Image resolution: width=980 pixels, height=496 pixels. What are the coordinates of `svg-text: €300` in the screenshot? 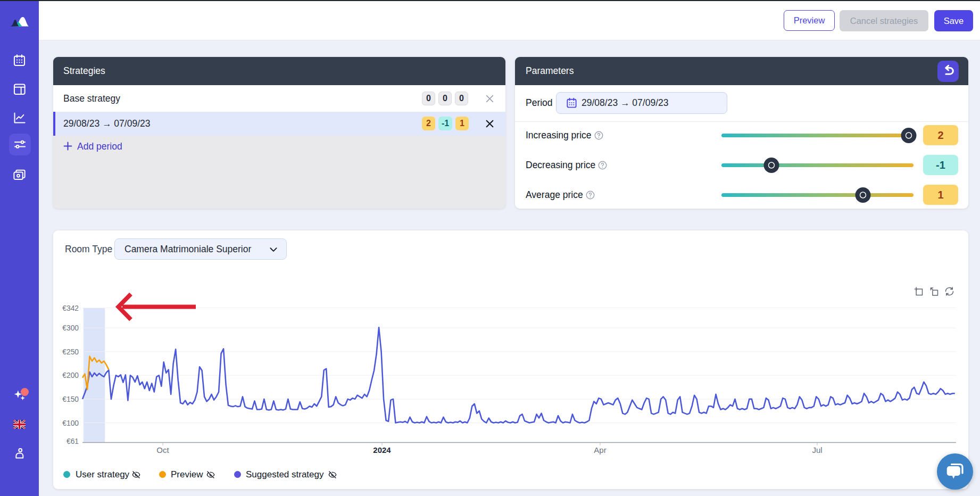 It's located at (70, 328).